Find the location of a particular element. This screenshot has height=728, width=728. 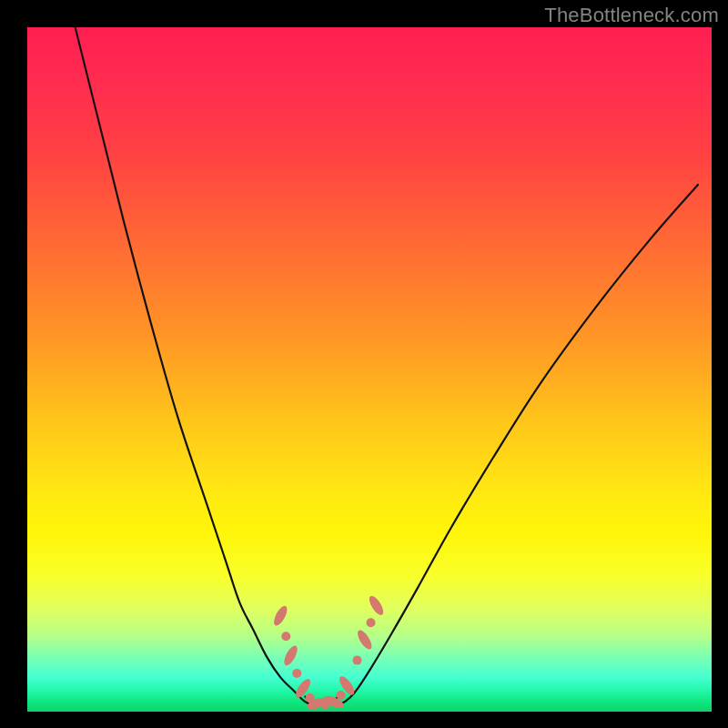

watermark-text: TheBottleneck.com is located at coordinates (632, 15).